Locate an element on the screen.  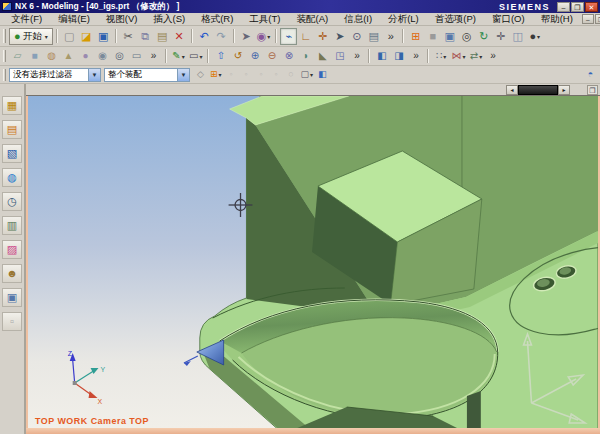
scenes-icon: ▣ is located at coordinates (12, 298).